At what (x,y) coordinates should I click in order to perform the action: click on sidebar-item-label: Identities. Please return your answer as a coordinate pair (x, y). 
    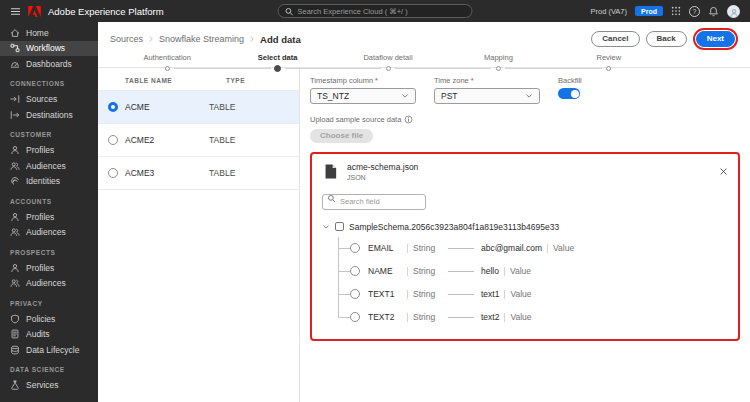
    Looking at the image, I should click on (43, 181).